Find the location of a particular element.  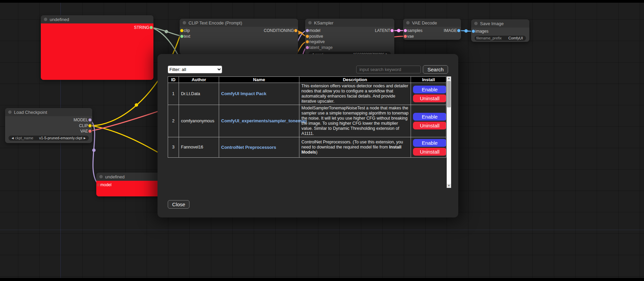

input-port-samples is located at coordinates (406, 31).